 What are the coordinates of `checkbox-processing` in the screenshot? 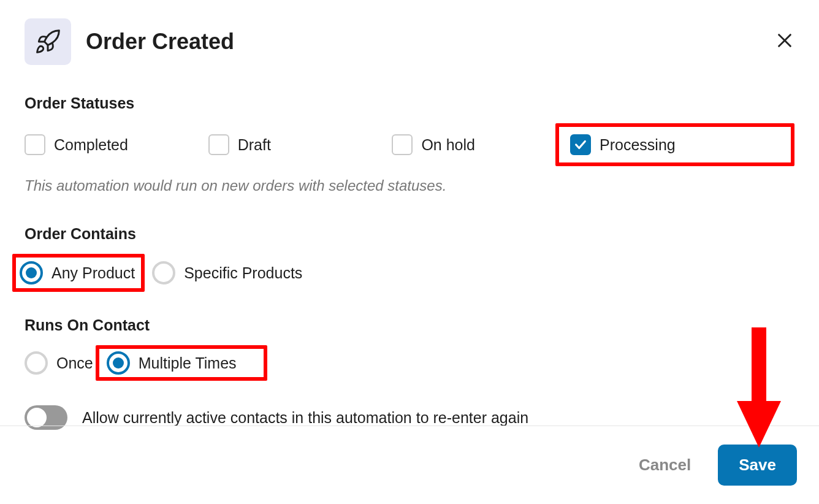 It's located at (581, 145).